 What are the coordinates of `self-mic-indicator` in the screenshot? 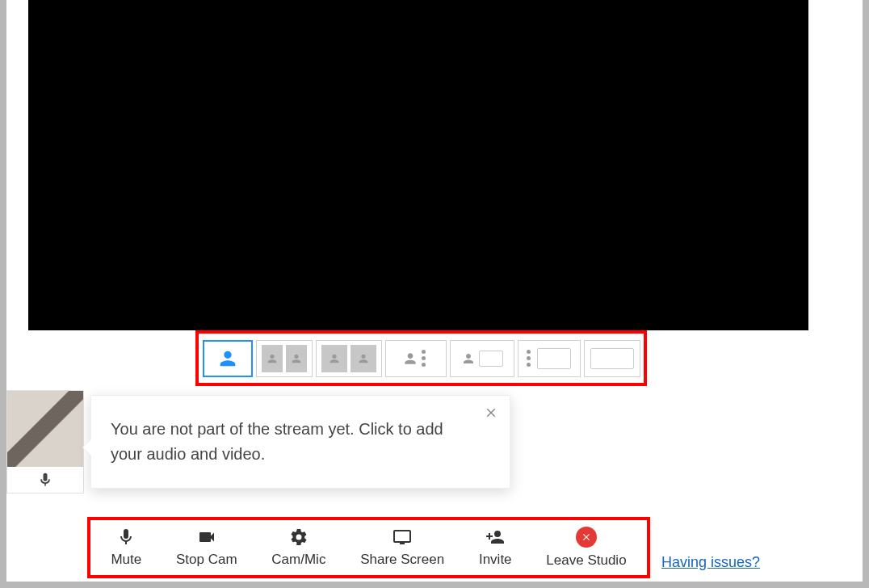 It's located at (45, 480).